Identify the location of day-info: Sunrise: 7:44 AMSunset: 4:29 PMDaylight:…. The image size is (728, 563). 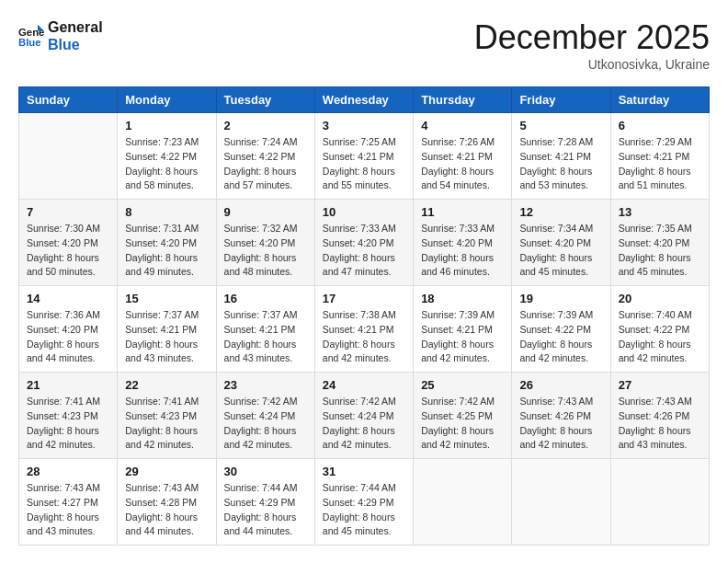
(364, 510).